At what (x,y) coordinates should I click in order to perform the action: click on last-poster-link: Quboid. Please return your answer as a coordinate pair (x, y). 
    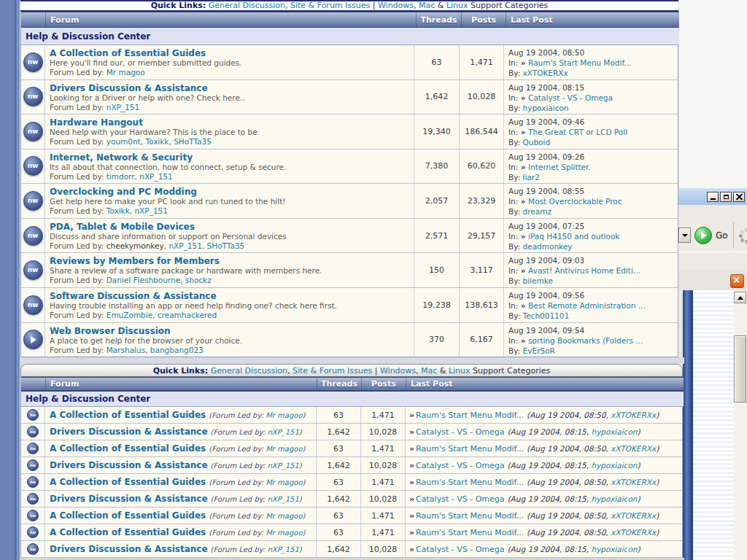
    Looking at the image, I should click on (537, 142).